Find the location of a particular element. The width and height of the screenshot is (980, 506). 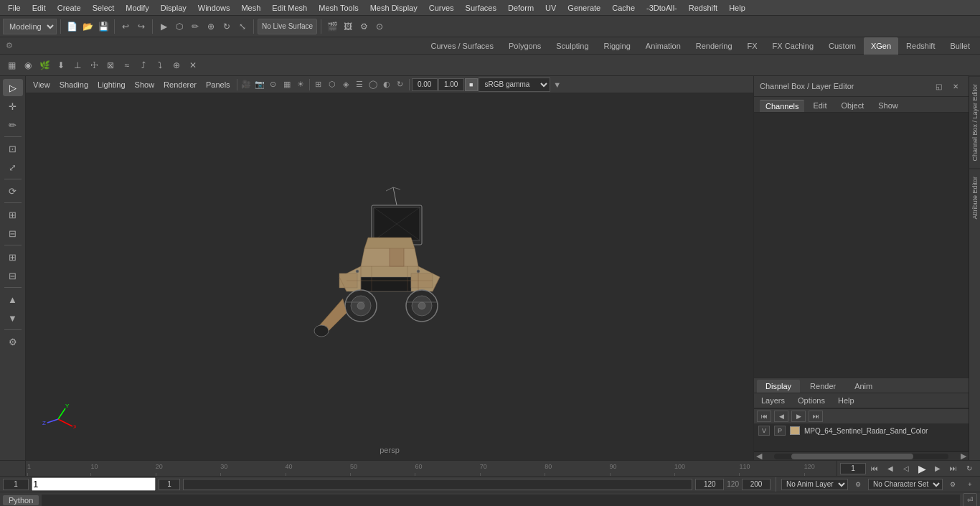

ws-tab-bullet: Bullet is located at coordinates (960, 46).